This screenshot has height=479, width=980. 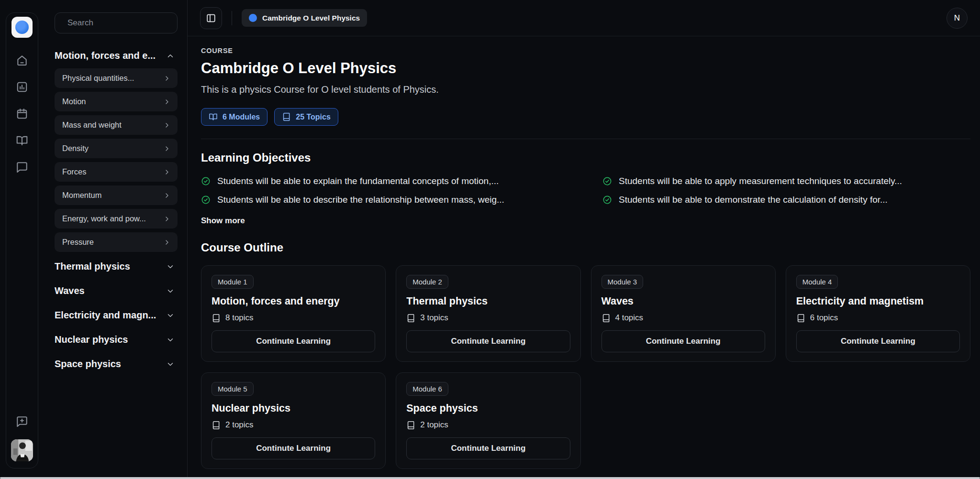 What do you see at coordinates (233, 389) in the screenshot?
I see `module-badge: Module 5` at bounding box center [233, 389].